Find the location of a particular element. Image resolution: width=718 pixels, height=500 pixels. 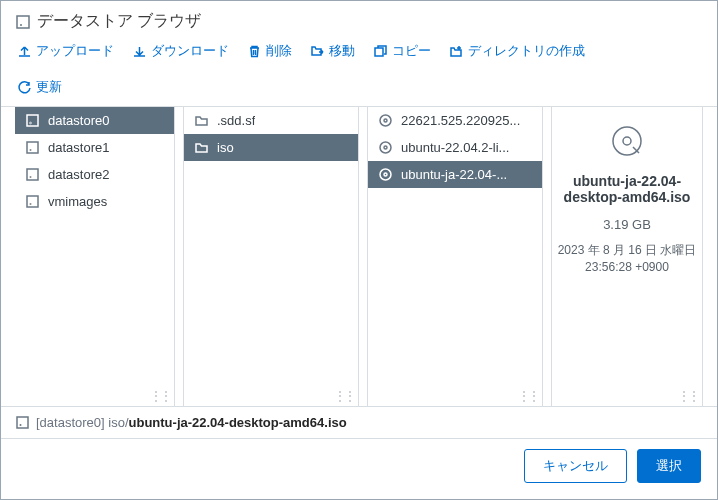

dialog-footer: キャンセル 選択 is located at coordinates (359, 469).